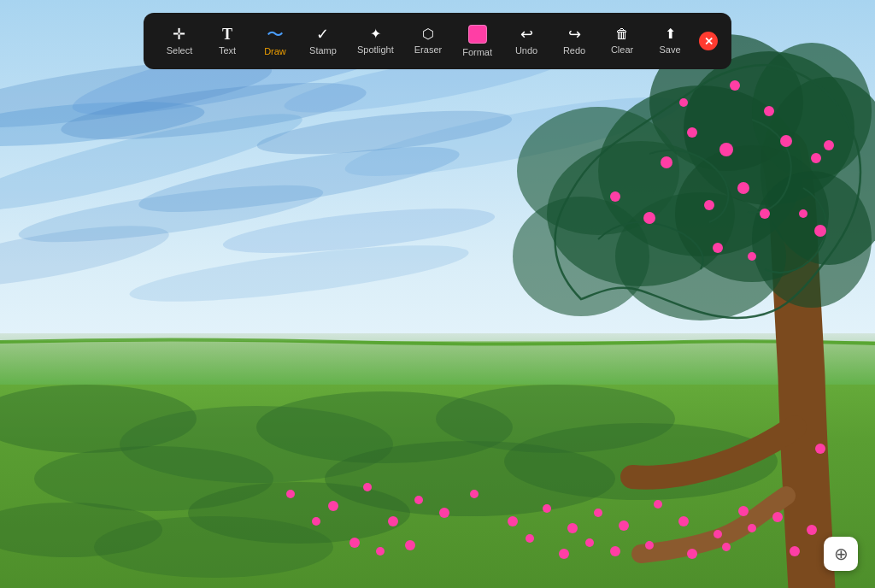 This screenshot has width=875, height=588. What do you see at coordinates (670, 50) in the screenshot?
I see `save-label: Save` at bounding box center [670, 50].